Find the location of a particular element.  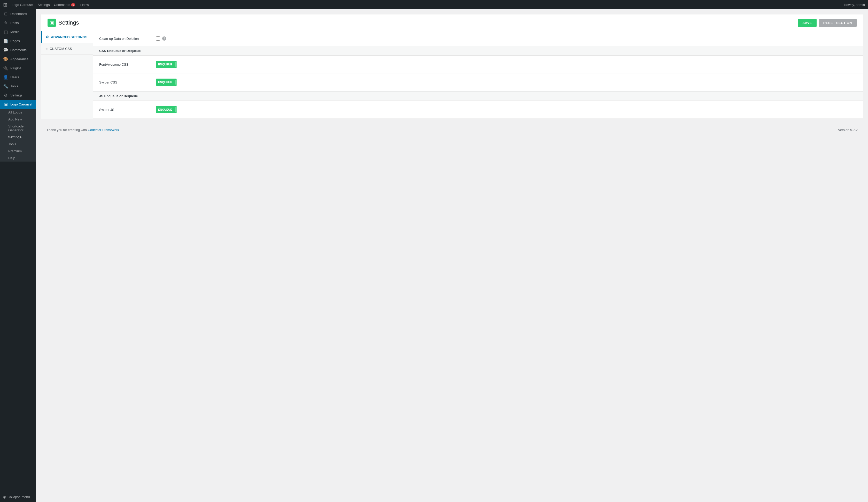

toggle-label-swiper-js: ENQUEUE is located at coordinates (165, 110).